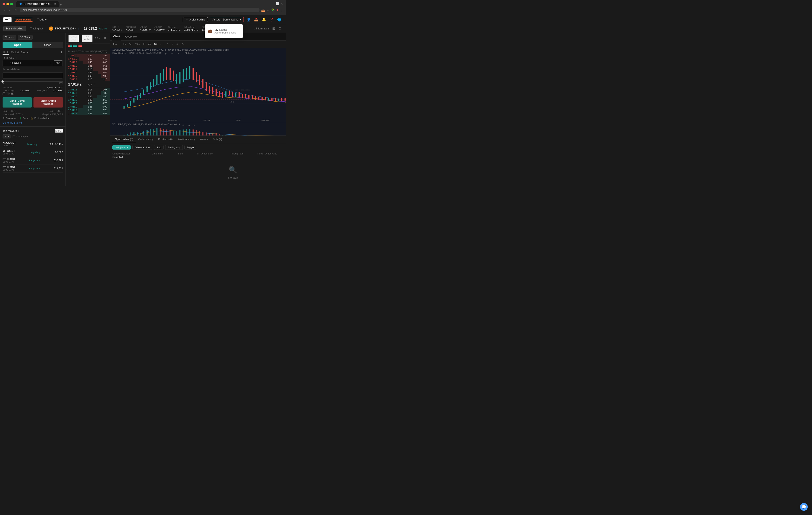 The width and height of the screenshot is (812, 515). Describe the element at coordinates (155, 44) in the screenshot. I see `1w-button: 1W` at that location.